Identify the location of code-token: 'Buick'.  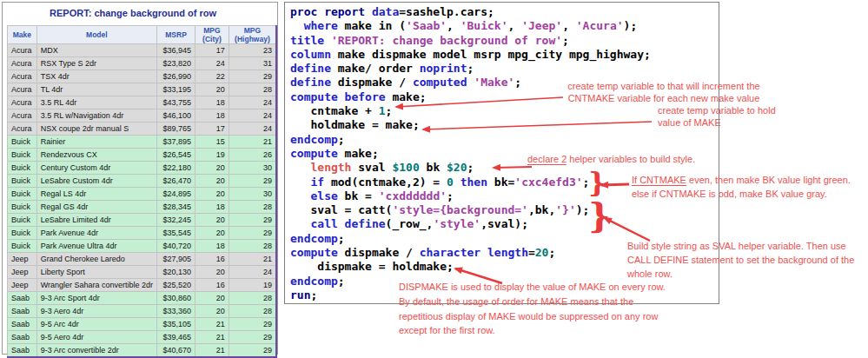
(485, 26).